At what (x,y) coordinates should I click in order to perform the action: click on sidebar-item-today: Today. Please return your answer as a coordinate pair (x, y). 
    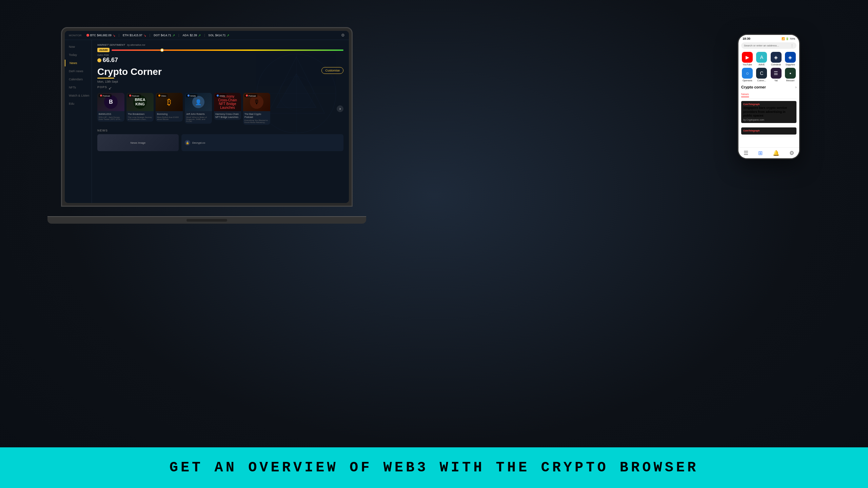
    Looking at the image, I should click on (78, 55).